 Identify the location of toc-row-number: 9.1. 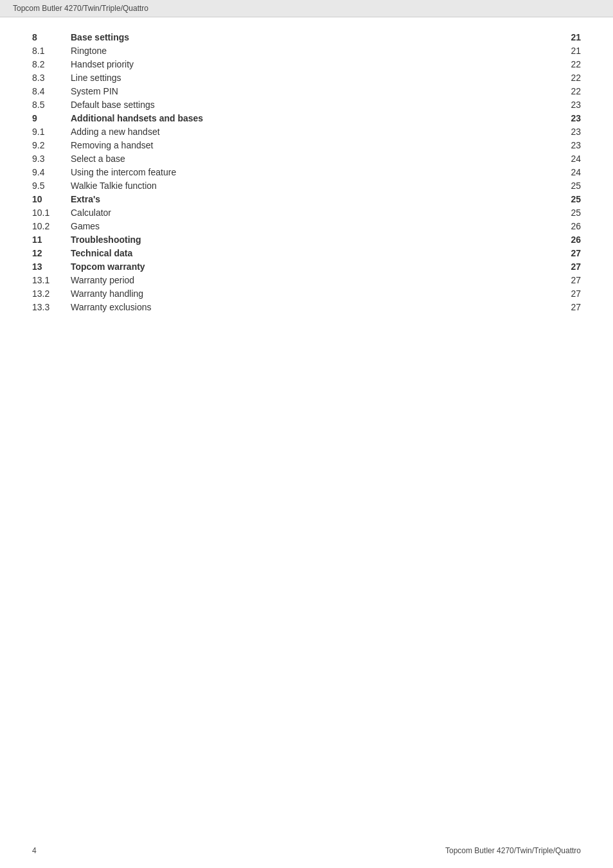
(51, 131).